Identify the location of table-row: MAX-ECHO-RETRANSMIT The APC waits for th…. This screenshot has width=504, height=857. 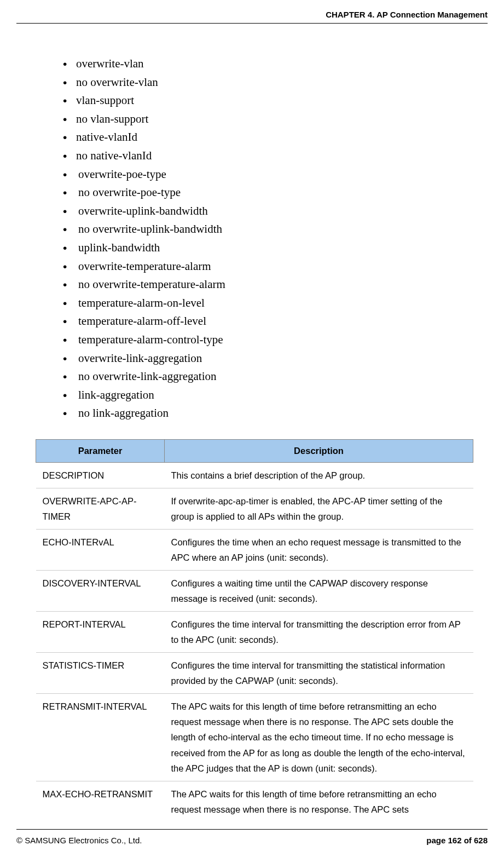
(255, 802).